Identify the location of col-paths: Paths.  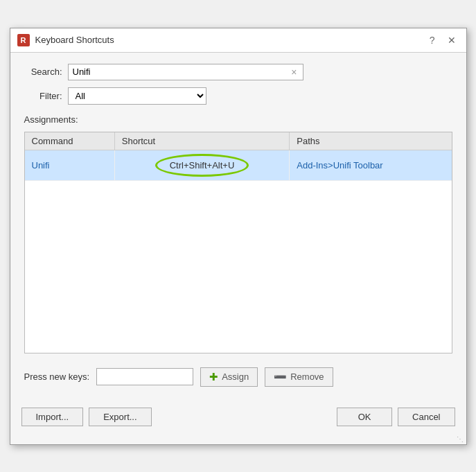
(371, 141).